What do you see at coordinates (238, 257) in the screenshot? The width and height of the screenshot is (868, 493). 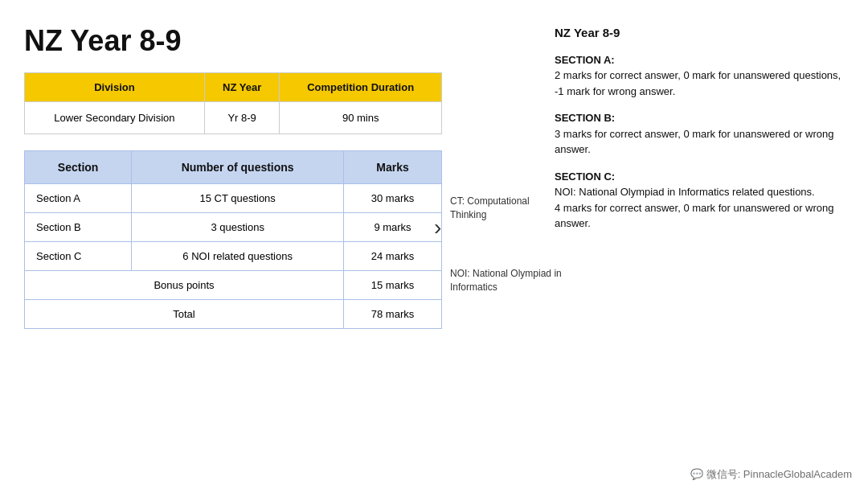 I see `section-c-questions: 6 NOI related questions` at bounding box center [238, 257].